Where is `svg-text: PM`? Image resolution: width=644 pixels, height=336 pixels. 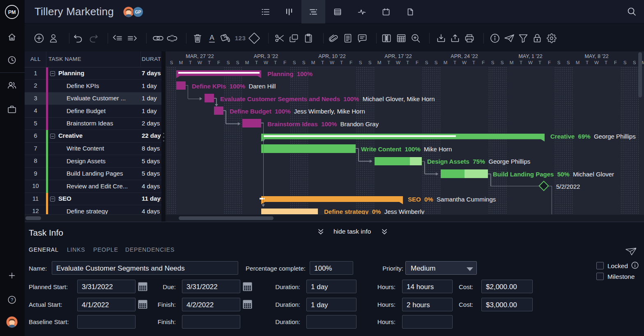 svg-text: PM is located at coordinates (12, 12).